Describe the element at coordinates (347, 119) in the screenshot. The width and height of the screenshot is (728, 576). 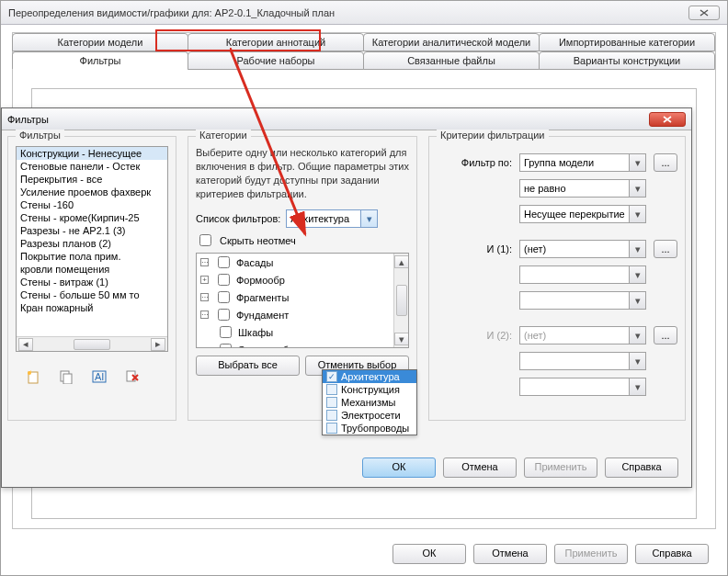
I see `dialog-titlebar: Фильтры` at that location.